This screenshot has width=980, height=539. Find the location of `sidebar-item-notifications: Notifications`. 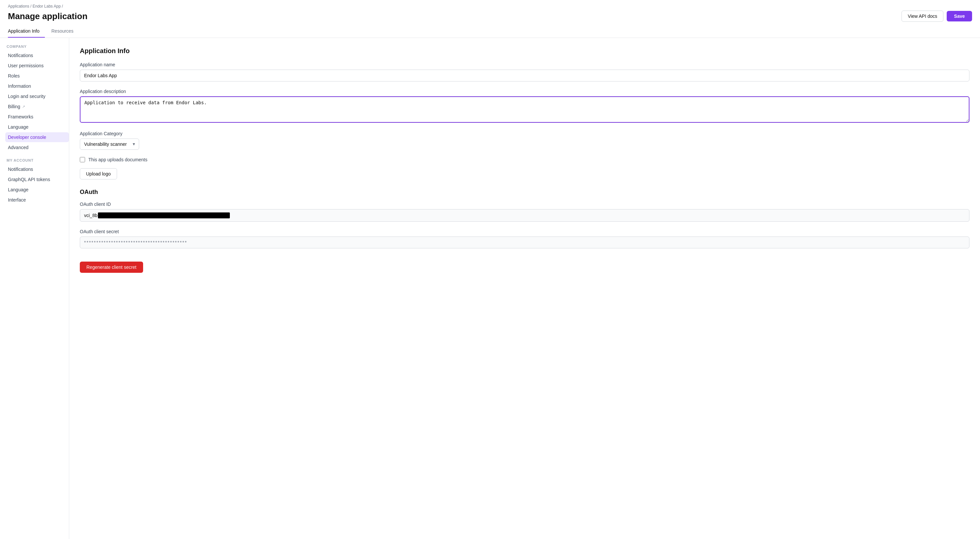

sidebar-item-notifications: Notifications is located at coordinates (37, 56).